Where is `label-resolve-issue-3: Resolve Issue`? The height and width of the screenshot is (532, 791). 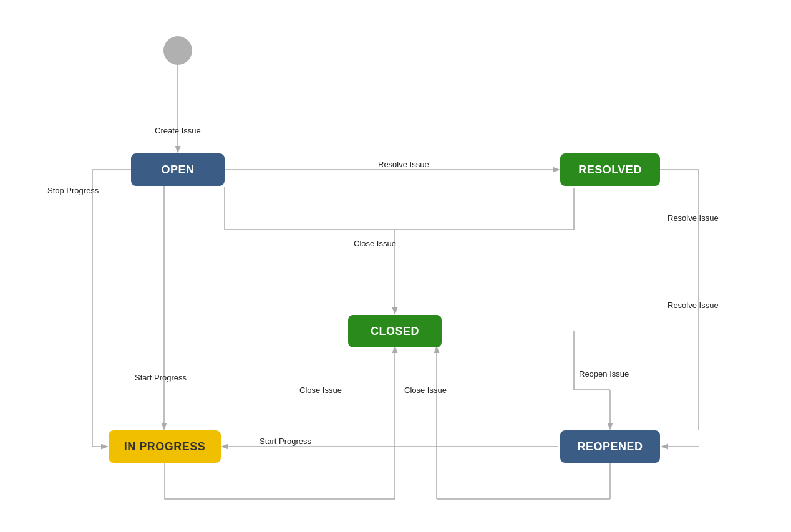 label-resolve-issue-3: Resolve Issue is located at coordinates (693, 306).